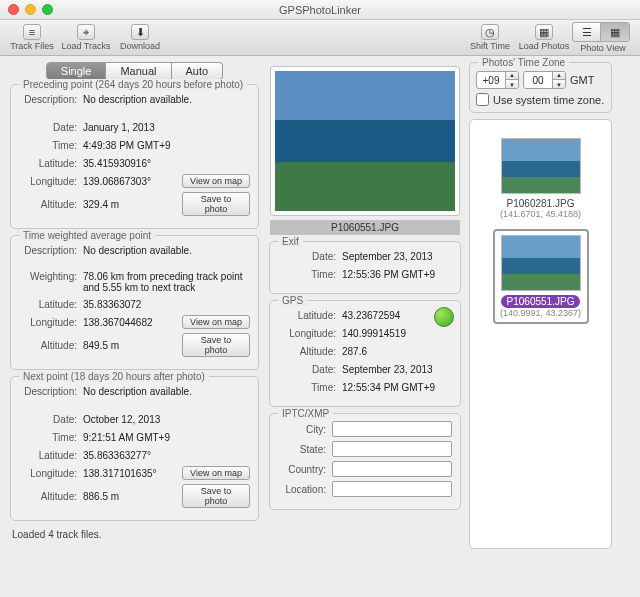 The width and height of the screenshot is (640, 597). Describe the element at coordinates (365, 228) in the screenshot. I see `photo-filename: P1060551.JPG` at that location.